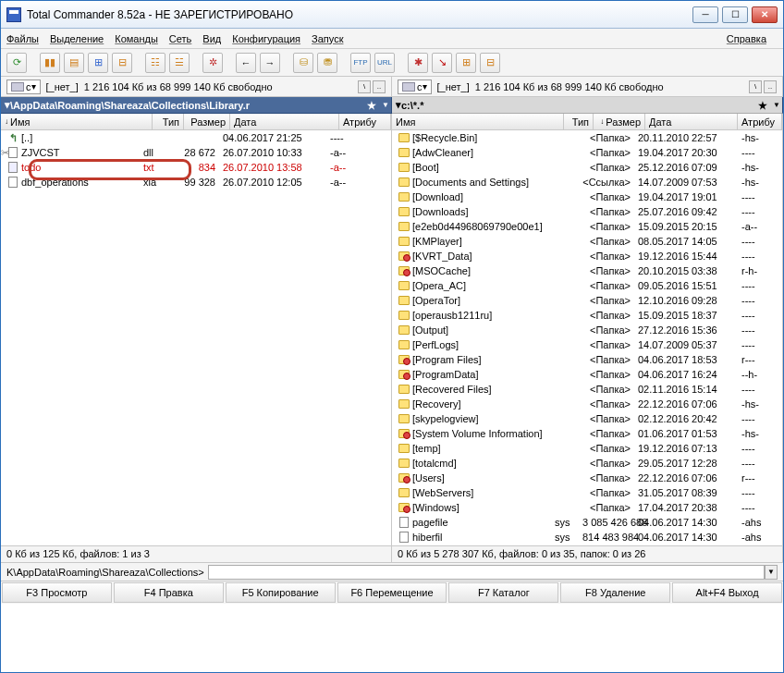  What do you see at coordinates (587, 404) in the screenshot?
I see `file-row: [Recovery]<Папка>22.12.2016 07:06-hs-` at bounding box center [587, 404].